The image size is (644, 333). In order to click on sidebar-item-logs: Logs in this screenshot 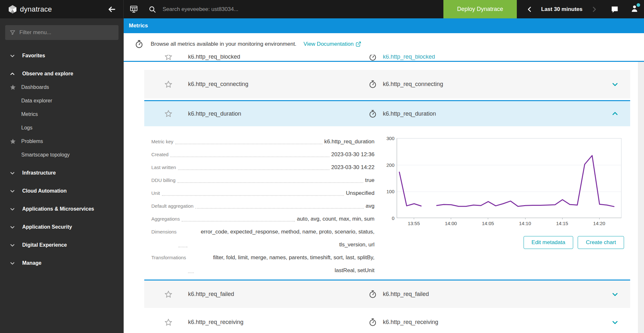, I will do `click(62, 128)`.